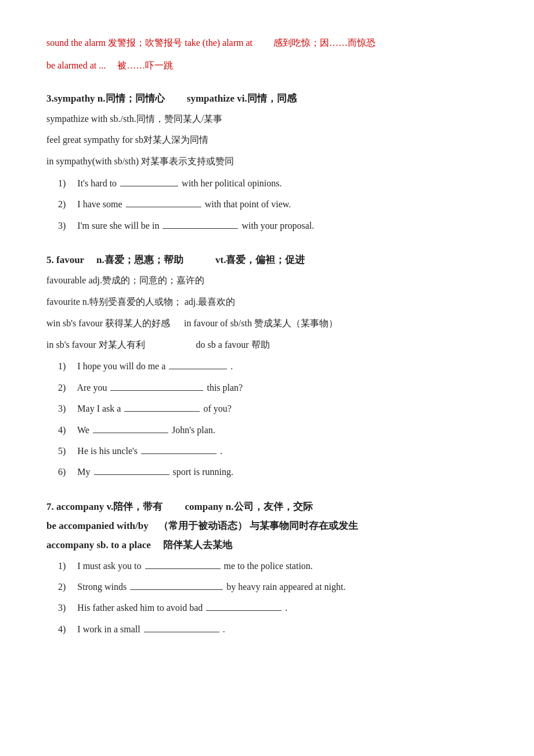  What do you see at coordinates (92, 204) in the screenshot?
I see `ex2-num: 2) I have some` at bounding box center [92, 204].